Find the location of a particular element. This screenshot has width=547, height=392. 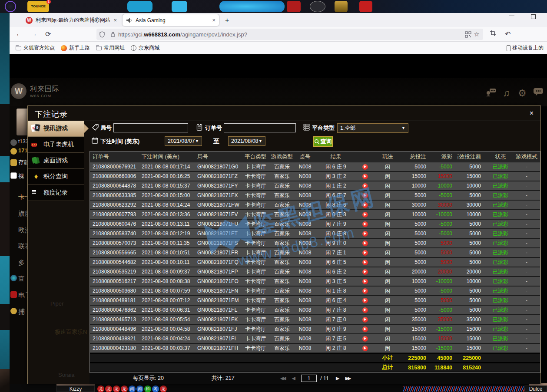

table-row: 2108080006004762021-08-08 00:13:11GN0082… is located at coordinates (315, 224).